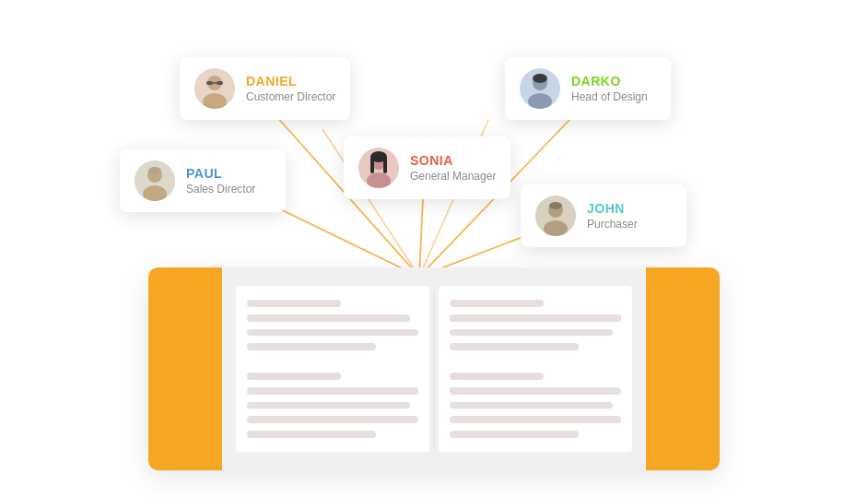 This screenshot has width=868, height=498. I want to click on avatar-daniel, so click(215, 89).